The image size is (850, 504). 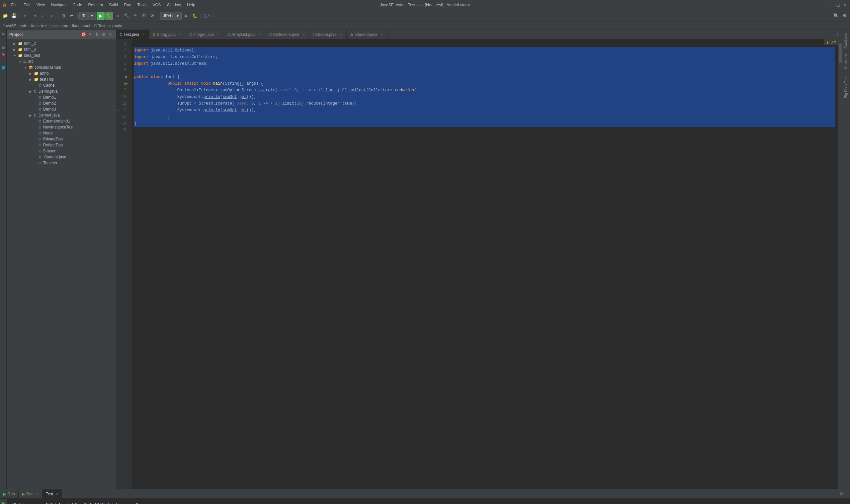 What do you see at coordinates (50, 494) in the screenshot?
I see `bottom-test-tab-label: Test` at bounding box center [50, 494].